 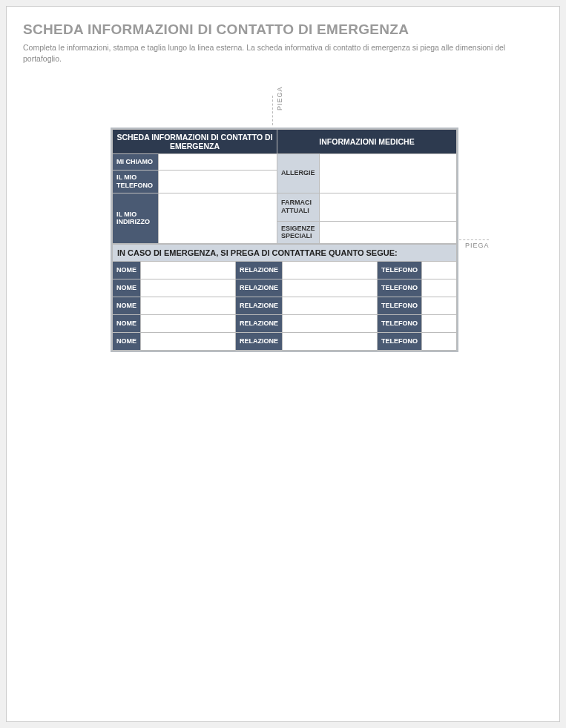 What do you see at coordinates (474, 240) in the screenshot?
I see `fold-line-right: PIEGA` at bounding box center [474, 240].